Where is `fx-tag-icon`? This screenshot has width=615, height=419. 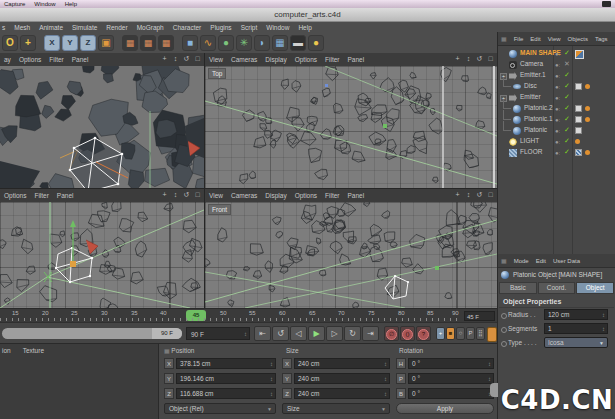 fx-tag-icon is located at coordinates (580, 54).